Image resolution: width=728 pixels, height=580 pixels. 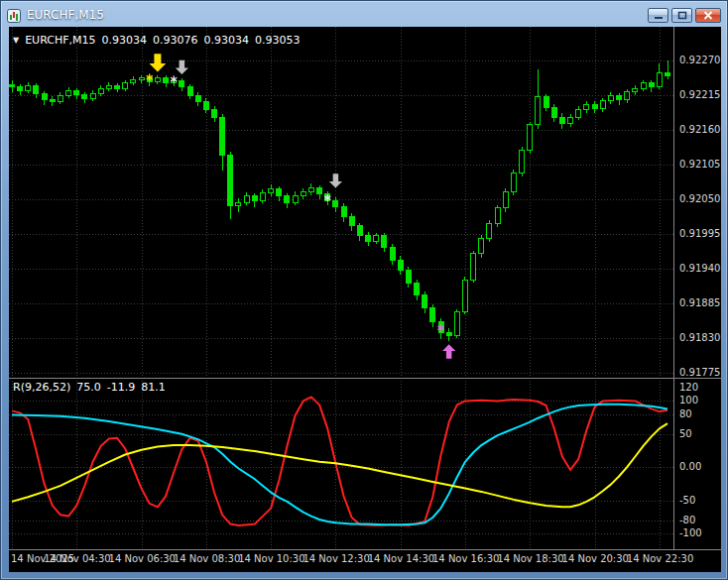 I want to click on legend-close: 0.93053, so click(x=278, y=40).